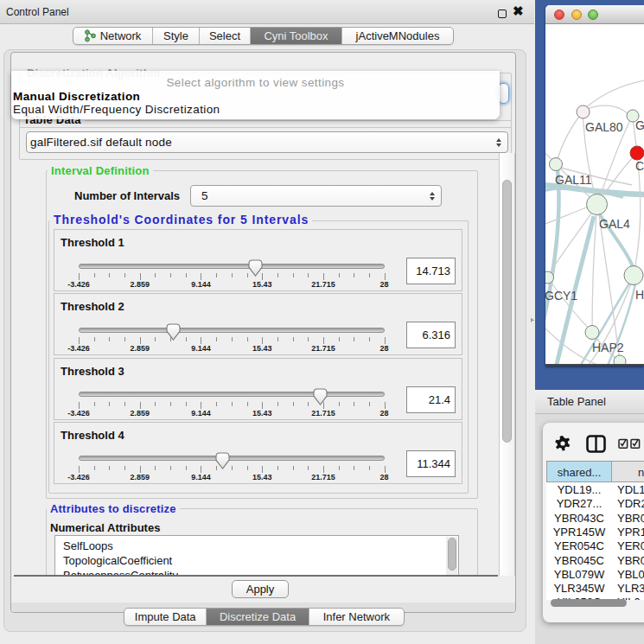  What do you see at coordinates (615, 224) in the screenshot?
I see `svg-text: GAL4` at bounding box center [615, 224].